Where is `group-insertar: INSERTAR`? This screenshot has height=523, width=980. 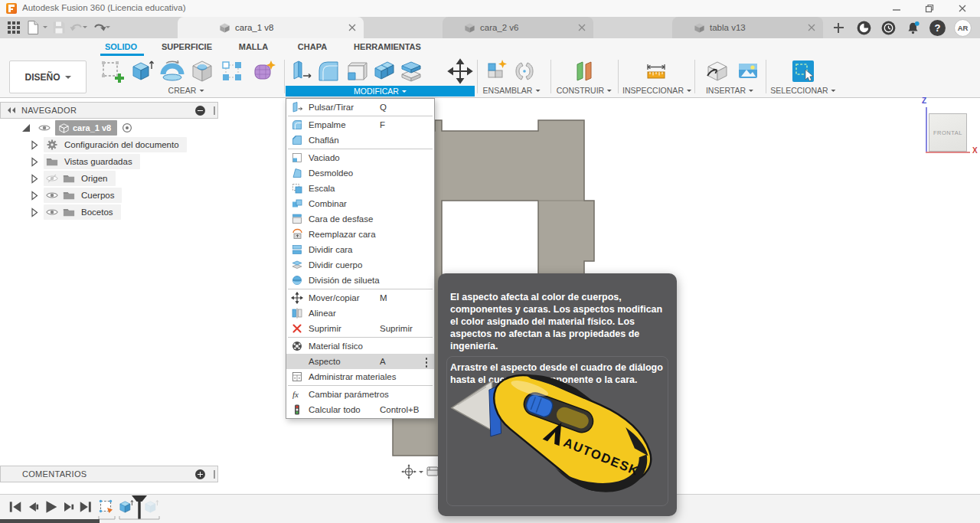 group-insertar: INSERTAR is located at coordinates (730, 90).